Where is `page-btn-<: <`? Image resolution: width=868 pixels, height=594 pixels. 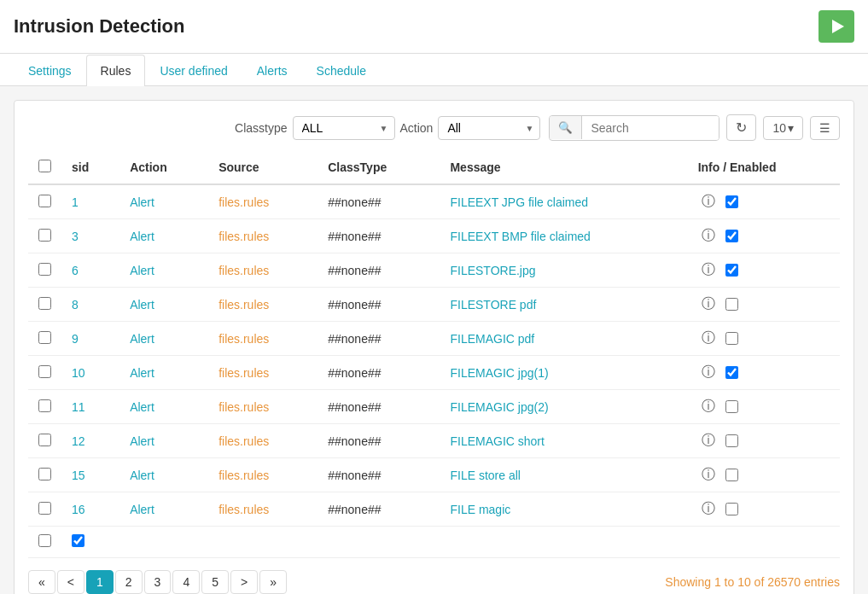
page-btn-<: < is located at coordinates (71, 582).